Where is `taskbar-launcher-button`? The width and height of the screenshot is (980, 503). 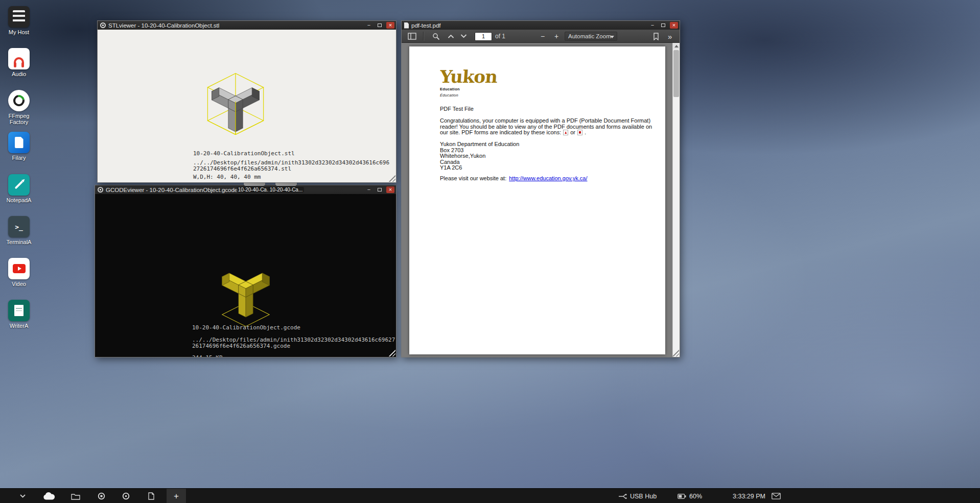 taskbar-launcher-button is located at coordinates (49, 496).